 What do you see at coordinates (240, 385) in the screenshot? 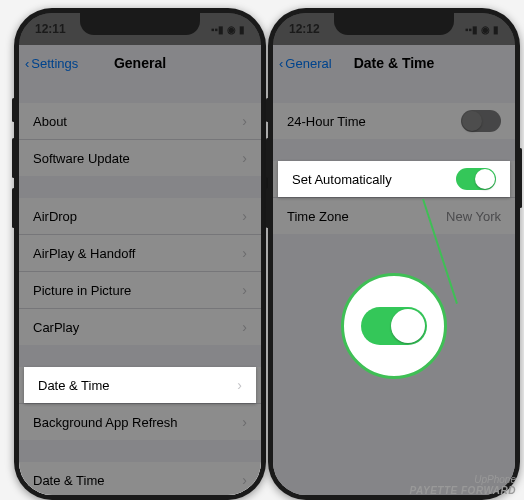
I see `chevron-right-icon: ›` at bounding box center [240, 385].